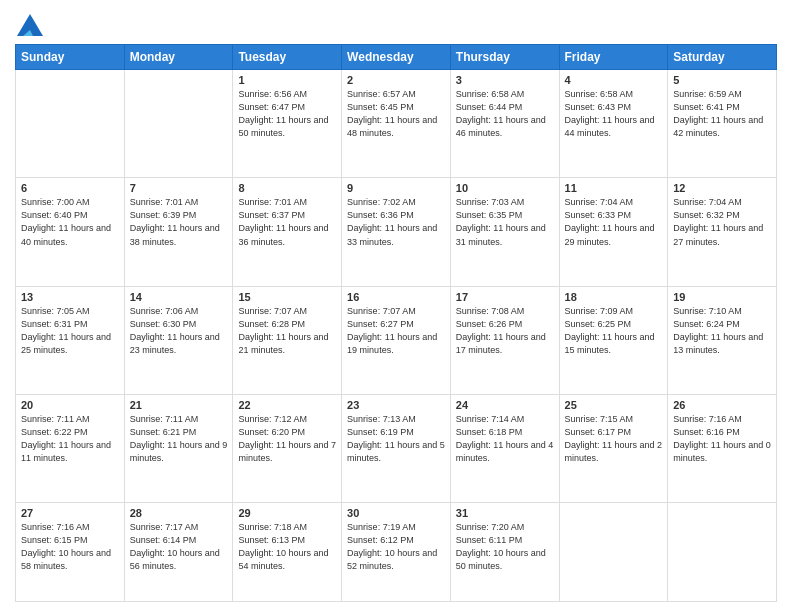  What do you see at coordinates (504, 552) in the screenshot?
I see `calendar-cell: 31Sunrise: 7:20 AM Sunset: 6:11 PM Dayli…` at bounding box center [504, 552].